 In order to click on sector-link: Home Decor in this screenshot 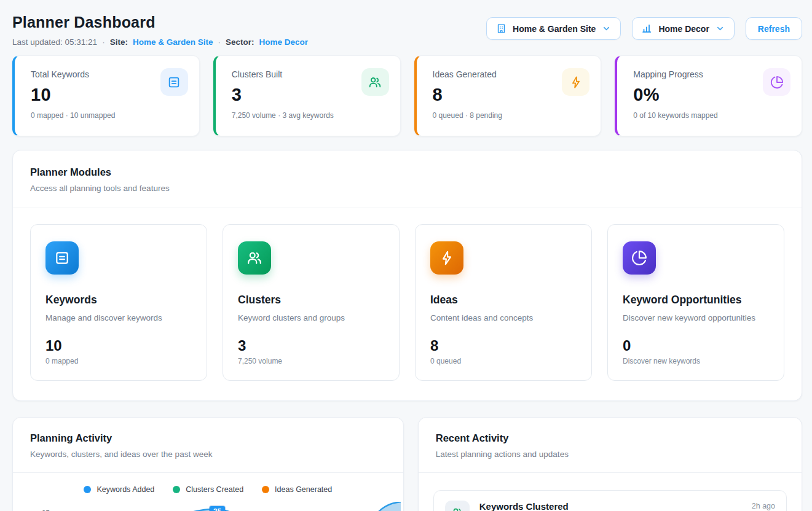, I will do `click(283, 42)`.